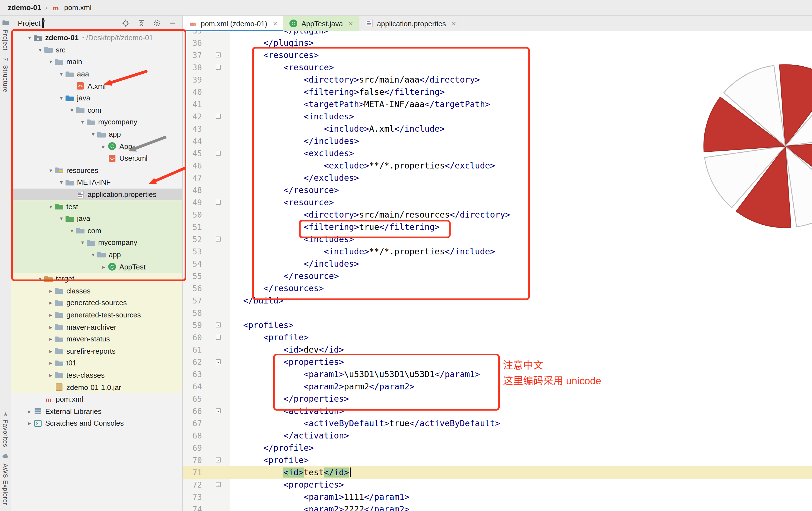  I want to click on code-line-54: 54 </includes>, so click(497, 264).